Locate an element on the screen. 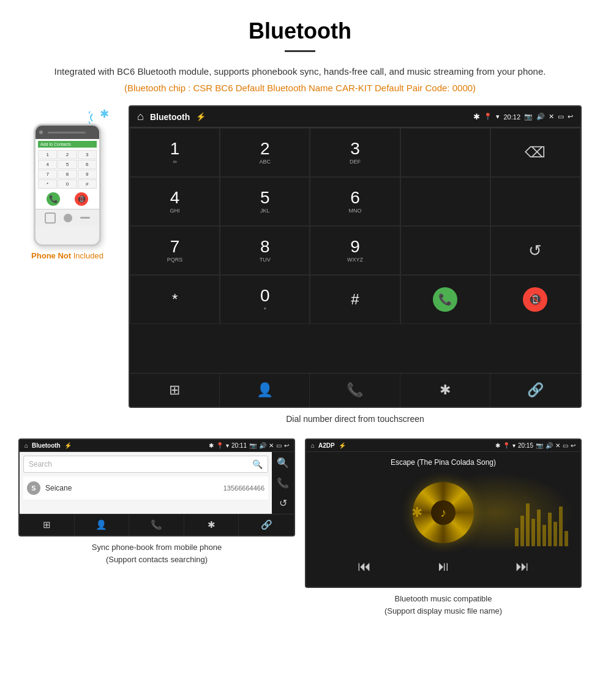 Image resolution: width=600 pixels, height=700 pixels. music-camera-btn: 📷 is located at coordinates (539, 446).